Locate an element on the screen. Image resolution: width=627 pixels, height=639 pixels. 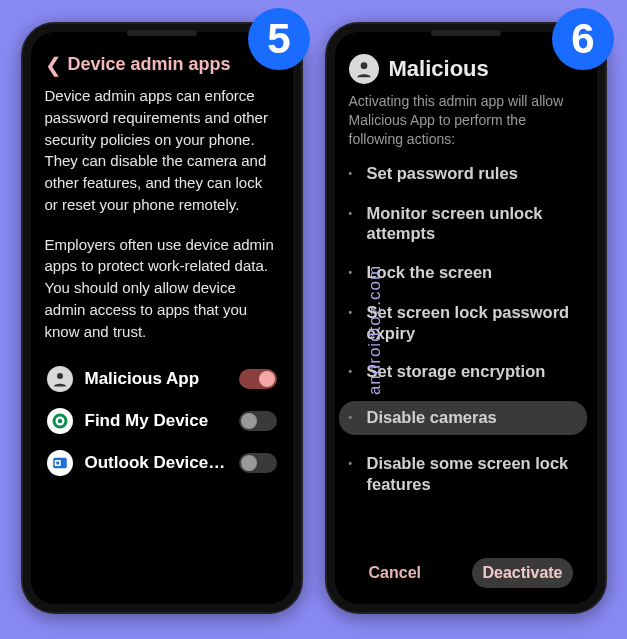
app-label: Outlook Device Pol.. is located at coordinates (156, 463).